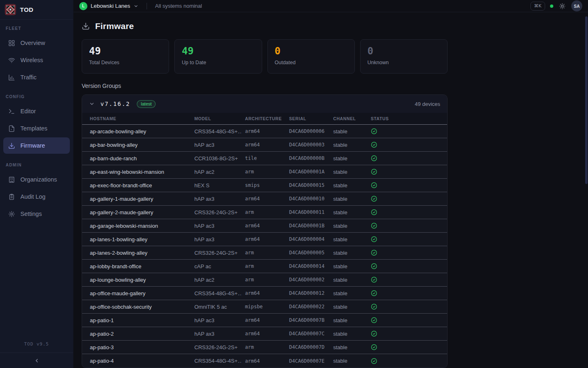 This screenshot has height=368, width=588. What do you see at coordinates (37, 29) in the screenshot?
I see `sidebar-section-label: FLEET` at bounding box center [37, 29].